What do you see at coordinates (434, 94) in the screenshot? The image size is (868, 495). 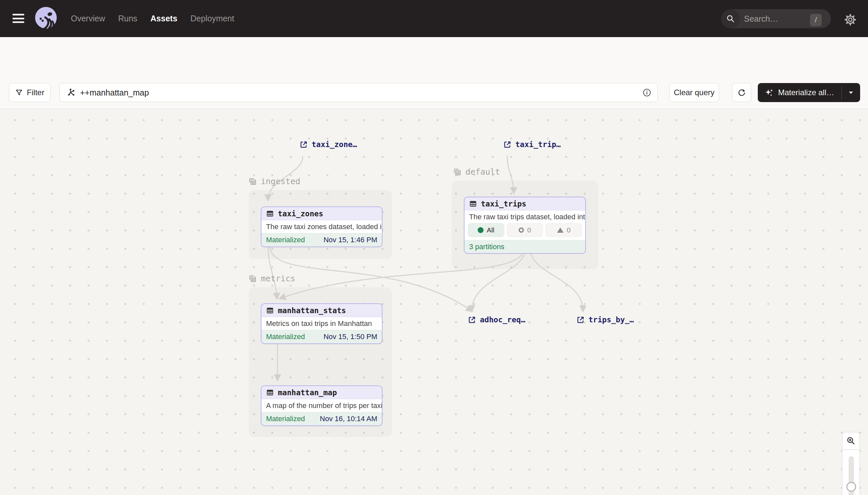 I see `lineage-toolbar: Filter Clear query` at bounding box center [434, 94].